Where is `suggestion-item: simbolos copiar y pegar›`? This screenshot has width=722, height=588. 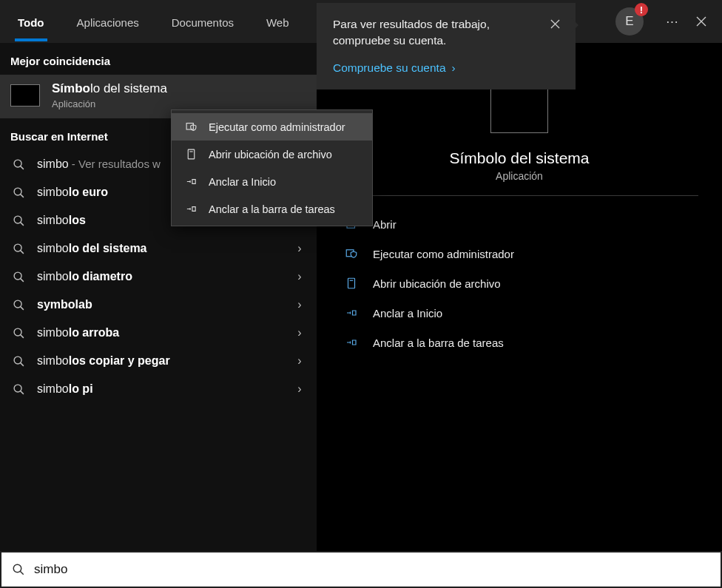
suggestion-item: simbolos copiar y pegar› is located at coordinates (158, 361).